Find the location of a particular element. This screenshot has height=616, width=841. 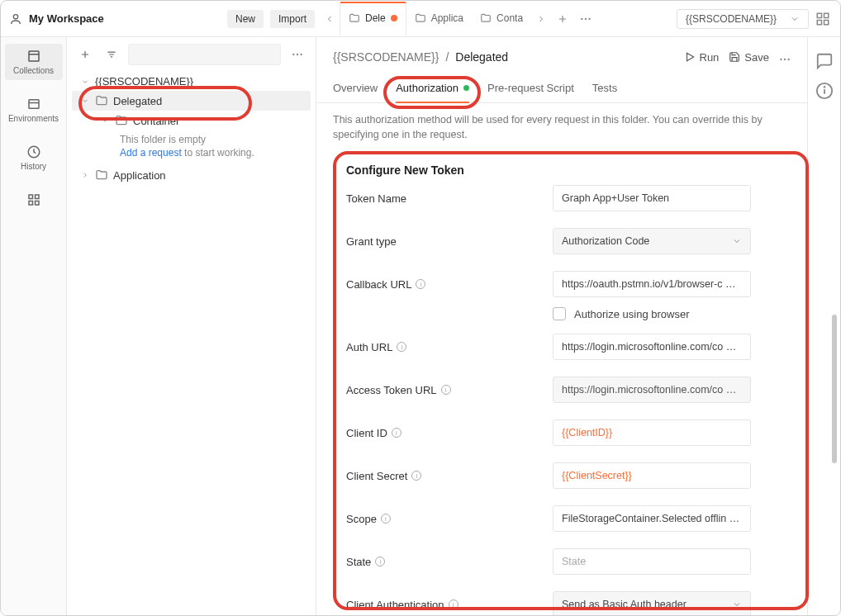

rail-environments: Environments is located at coordinates (34, 110).